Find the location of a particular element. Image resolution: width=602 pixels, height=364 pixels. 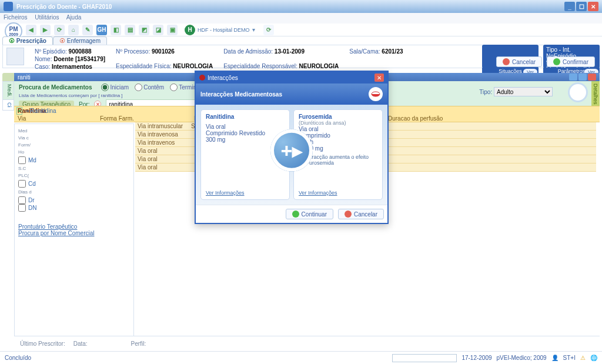

tree-row: + ⇥ Ranitidina is located at coordinates (75, 111).